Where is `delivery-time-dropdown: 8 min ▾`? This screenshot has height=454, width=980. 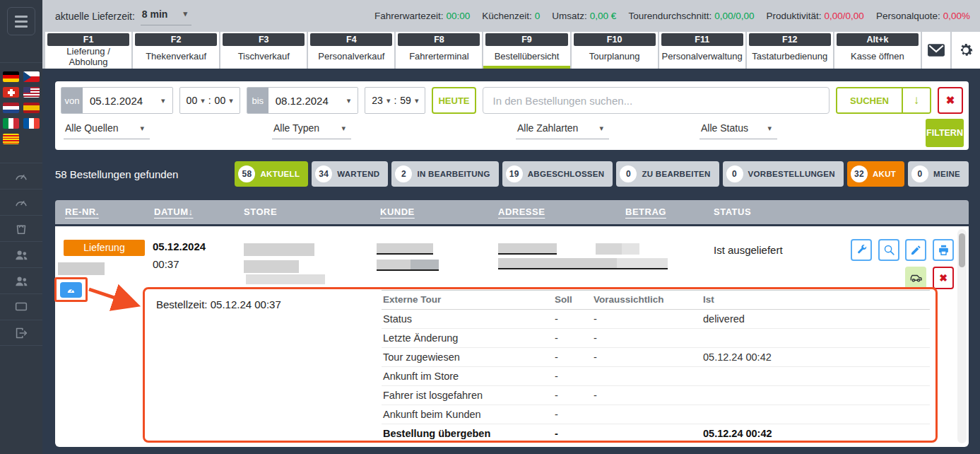 delivery-time-dropdown: 8 min ▾ is located at coordinates (166, 16).